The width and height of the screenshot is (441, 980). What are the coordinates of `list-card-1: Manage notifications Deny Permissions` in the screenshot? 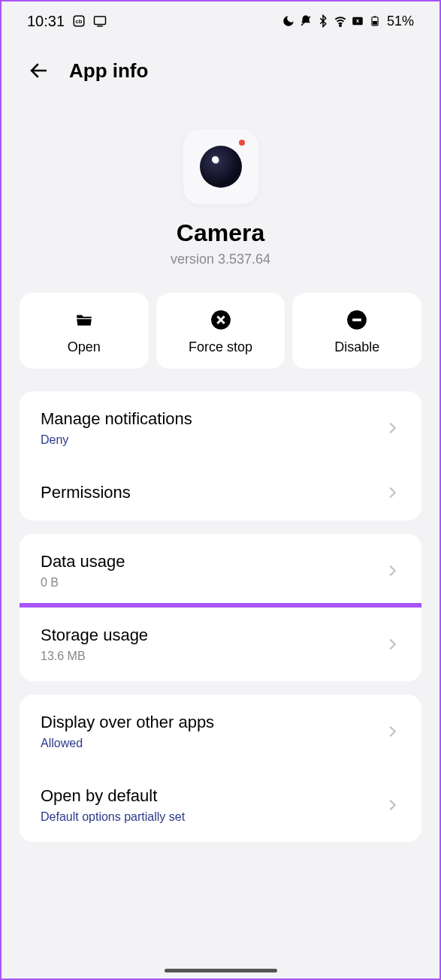 It's located at (221, 456).